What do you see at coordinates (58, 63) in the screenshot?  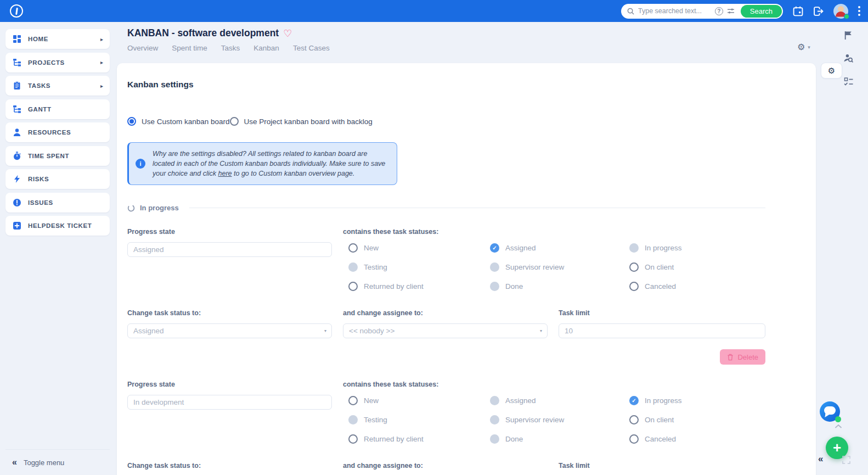 I see `sidebar-item-projects: PROJECTS ▸` at bounding box center [58, 63].